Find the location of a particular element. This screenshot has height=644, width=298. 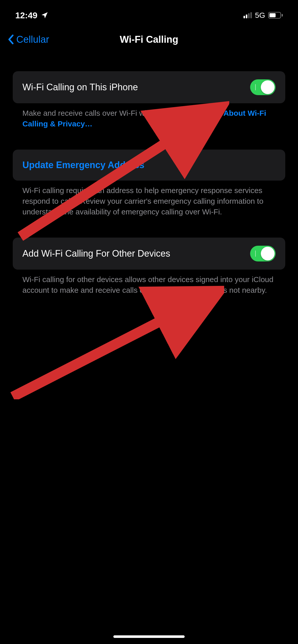

wifi-calling-toggle is located at coordinates (263, 87).